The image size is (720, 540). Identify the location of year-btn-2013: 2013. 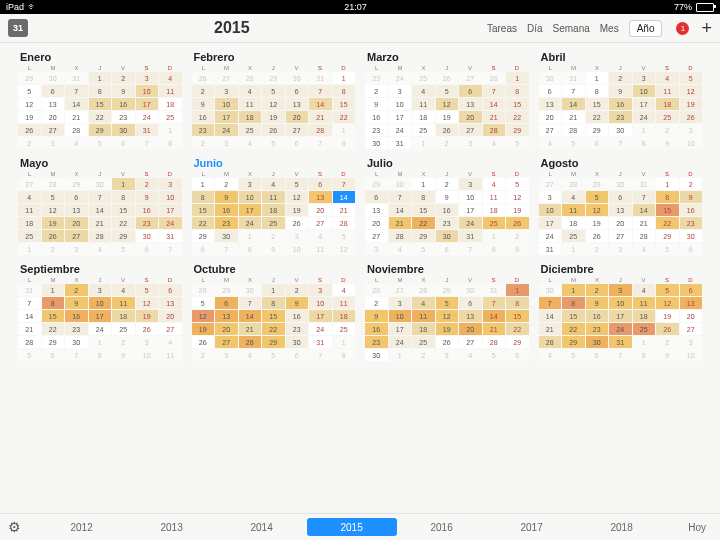
(172, 527).